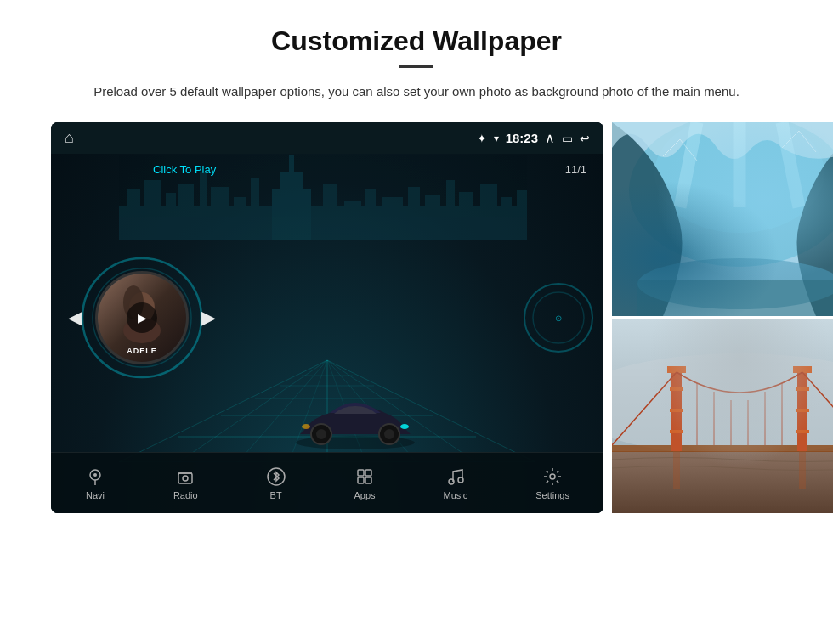 This screenshot has width=833, height=644. Describe the element at coordinates (416, 41) in the screenshot. I see `page-title: Customized Wallpaper` at that location.